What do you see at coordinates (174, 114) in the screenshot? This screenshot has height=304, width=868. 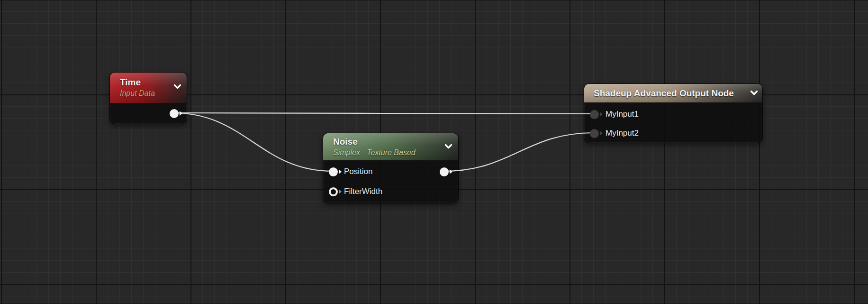 I see `pin-time-output` at bounding box center [174, 114].